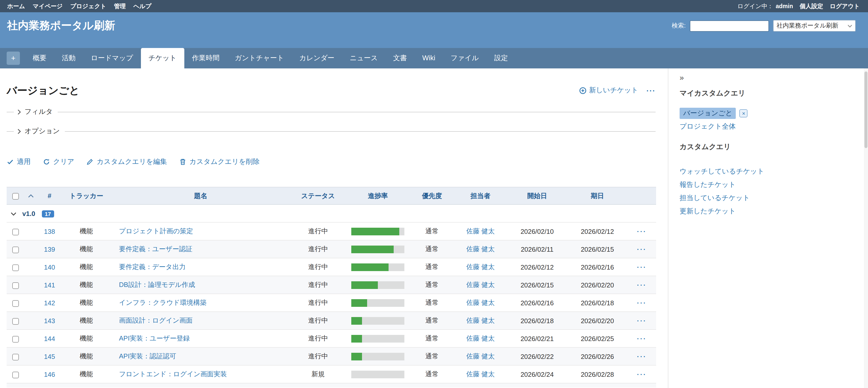 Image resolution: width=868 pixels, height=388 pixels. Describe the element at coordinates (364, 58) in the screenshot. I see `project-tab: ニュース` at that location.